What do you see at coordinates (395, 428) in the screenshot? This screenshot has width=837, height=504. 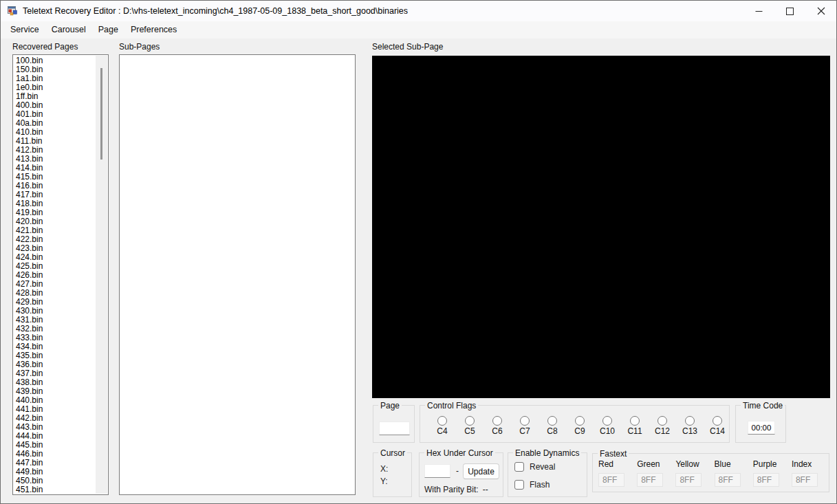 I see `page-input` at bounding box center [395, 428].